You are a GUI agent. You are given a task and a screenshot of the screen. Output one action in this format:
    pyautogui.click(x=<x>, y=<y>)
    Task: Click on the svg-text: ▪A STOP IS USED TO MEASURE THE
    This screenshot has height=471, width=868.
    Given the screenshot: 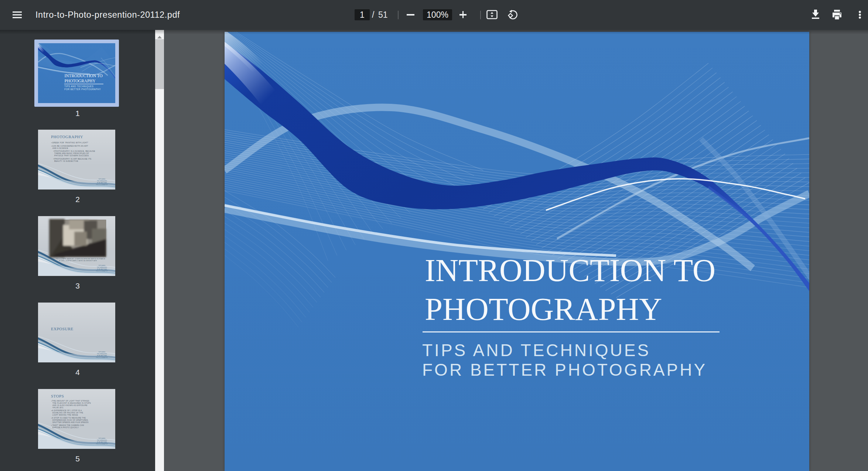 What is the action you would take?
    pyautogui.click(x=69, y=418)
    